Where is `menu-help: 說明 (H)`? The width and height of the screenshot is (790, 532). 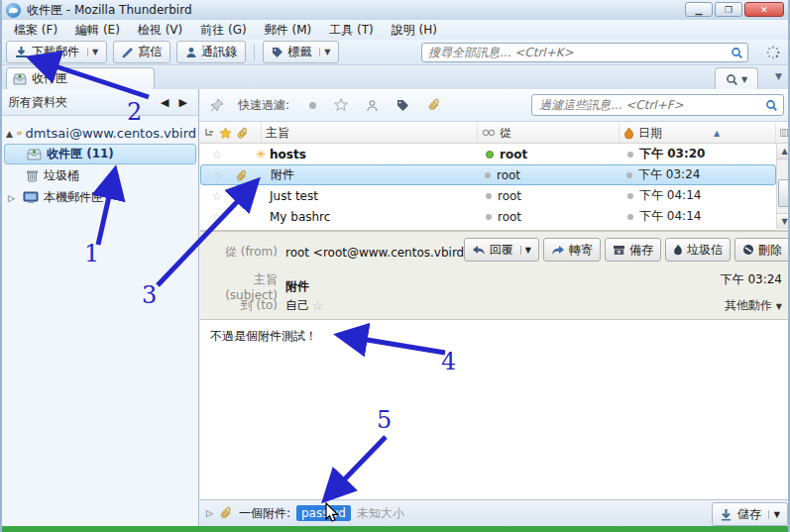 menu-help: 說明 (H) is located at coordinates (414, 30).